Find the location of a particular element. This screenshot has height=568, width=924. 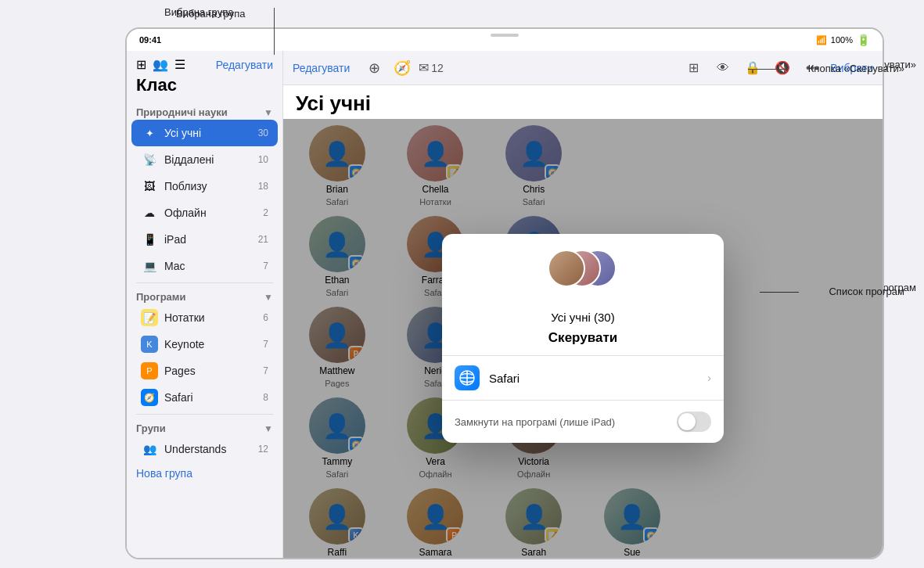

nav-layers-icon: ⊕ is located at coordinates (374, 68).